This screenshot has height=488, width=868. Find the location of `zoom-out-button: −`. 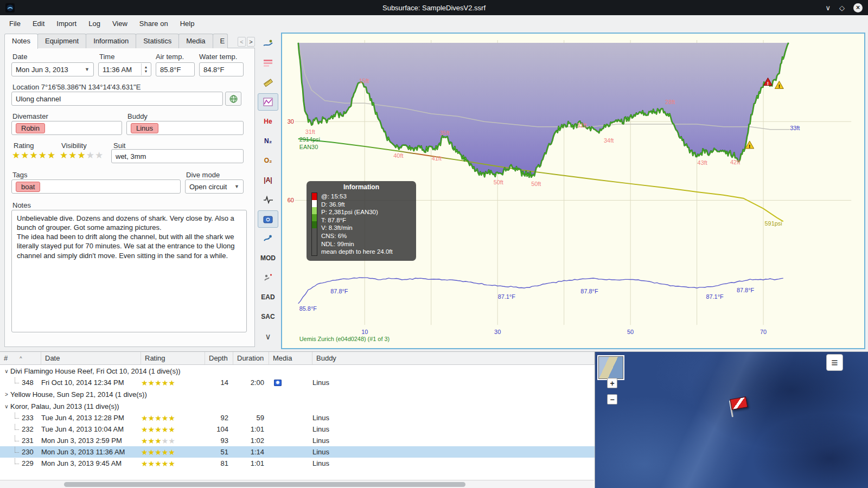

zoom-out-button: − is located at coordinates (612, 399).